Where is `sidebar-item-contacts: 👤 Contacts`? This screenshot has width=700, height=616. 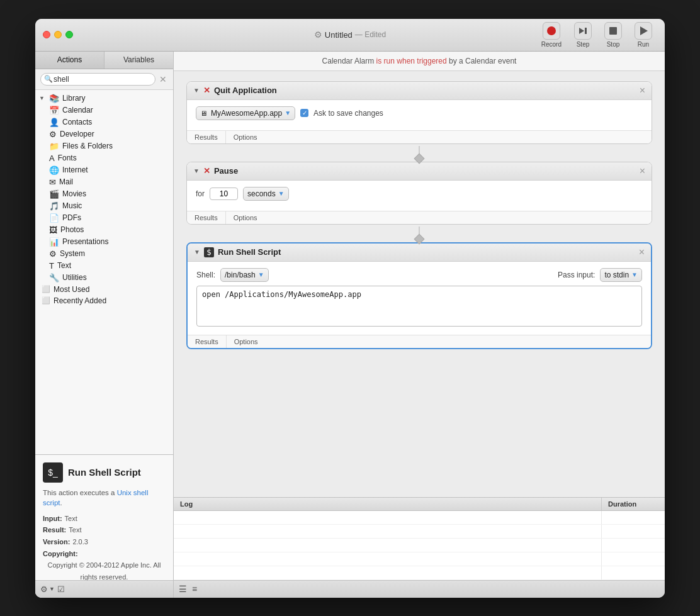
sidebar-item-contacts: 👤 Contacts is located at coordinates (104, 122).